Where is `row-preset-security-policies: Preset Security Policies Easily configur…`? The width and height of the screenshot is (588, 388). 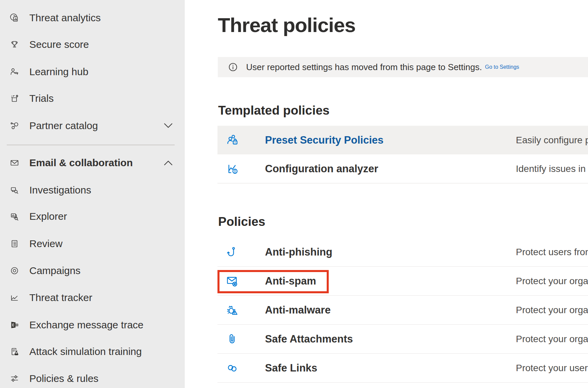 row-preset-security-policies: Preset Security Policies Easily configur… is located at coordinates (403, 140).